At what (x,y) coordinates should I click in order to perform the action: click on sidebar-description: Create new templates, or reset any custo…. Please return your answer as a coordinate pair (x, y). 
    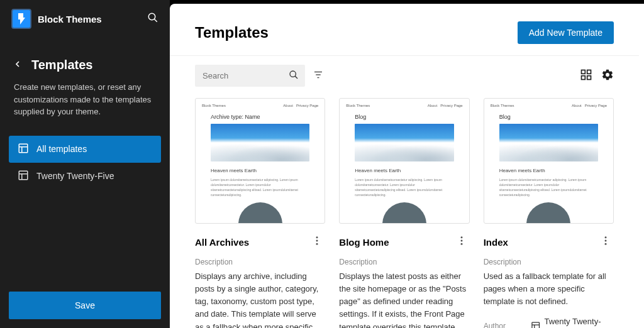
    Looking at the image, I should click on (85, 106).